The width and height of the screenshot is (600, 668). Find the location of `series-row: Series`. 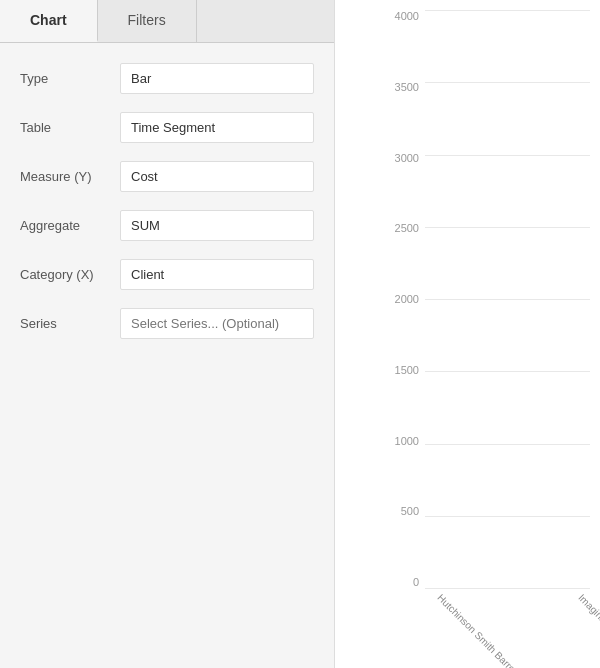

series-row: Series is located at coordinates (167, 324).